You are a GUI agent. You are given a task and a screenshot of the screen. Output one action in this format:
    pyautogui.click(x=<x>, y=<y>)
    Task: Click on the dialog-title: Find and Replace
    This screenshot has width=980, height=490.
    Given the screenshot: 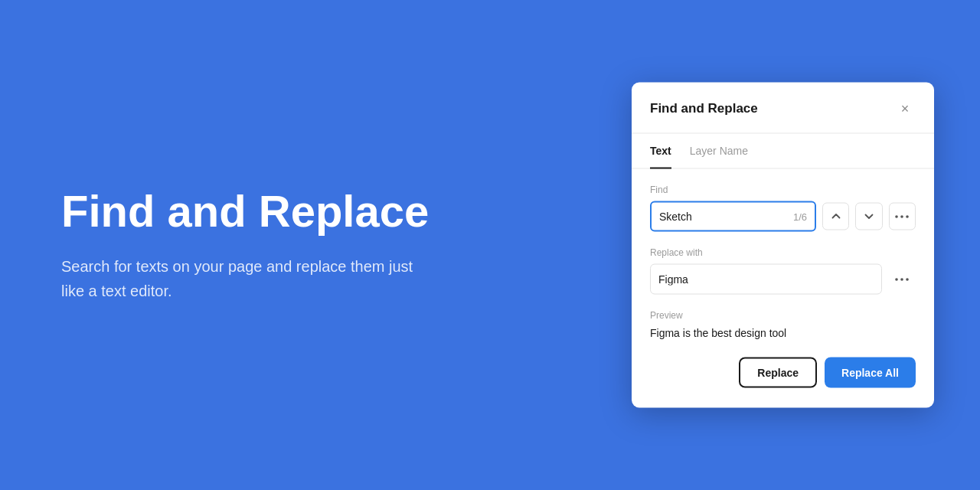 What is the action you would take?
    pyautogui.click(x=704, y=109)
    